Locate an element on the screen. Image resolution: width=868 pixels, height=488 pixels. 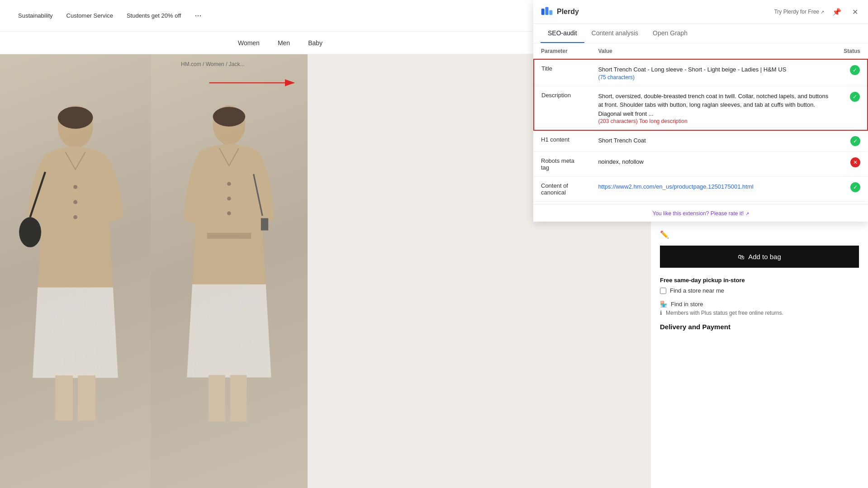
members-text: Members with Plus status get free online… is located at coordinates (725, 313).